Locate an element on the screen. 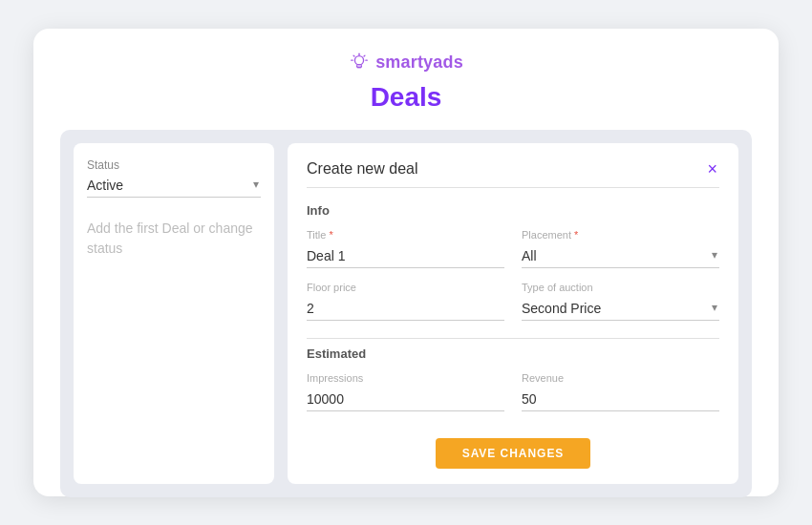  panel-title: Create new deal is located at coordinates (363, 169).